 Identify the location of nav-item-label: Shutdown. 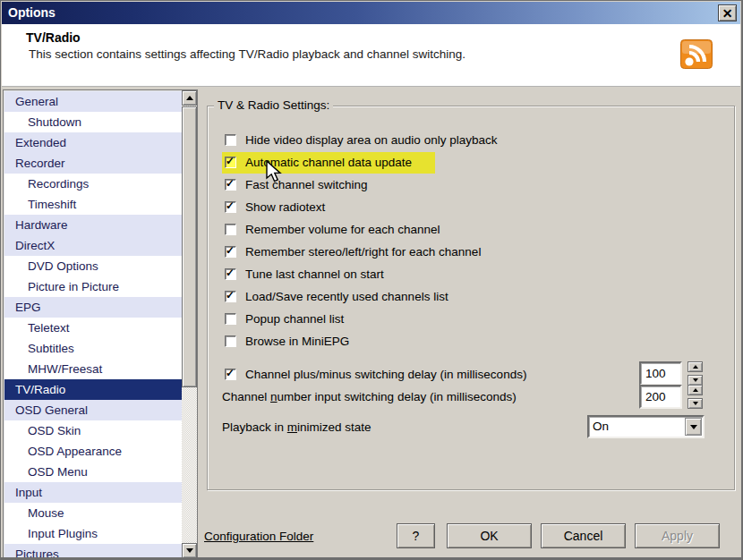
(55, 122).